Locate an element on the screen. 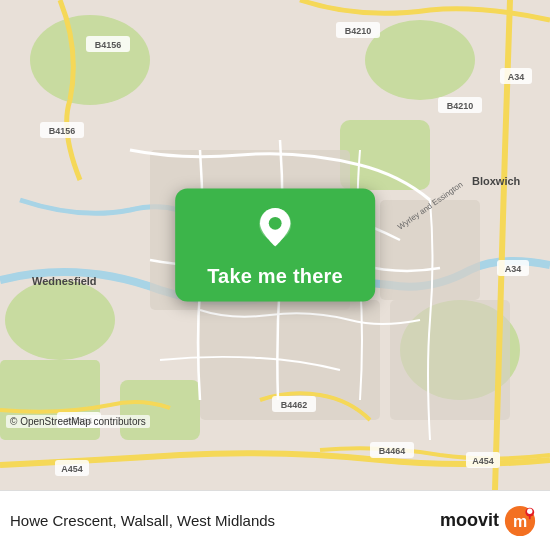 The height and width of the screenshot is (550, 550). svg-text: Bloxwich is located at coordinates (496, 181).